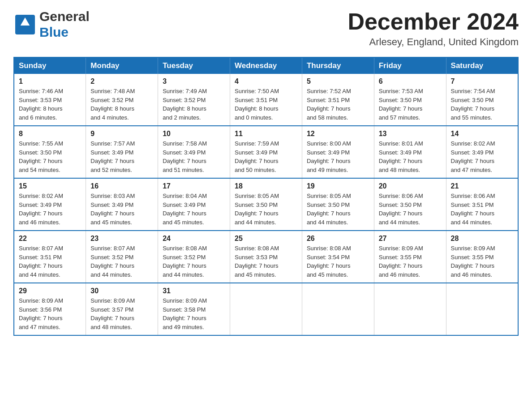  I want to click on calendar-cell: 7 Sunrise: 7:54 AMSunset: 3:50 PMDayligh…, so click(482, 100).